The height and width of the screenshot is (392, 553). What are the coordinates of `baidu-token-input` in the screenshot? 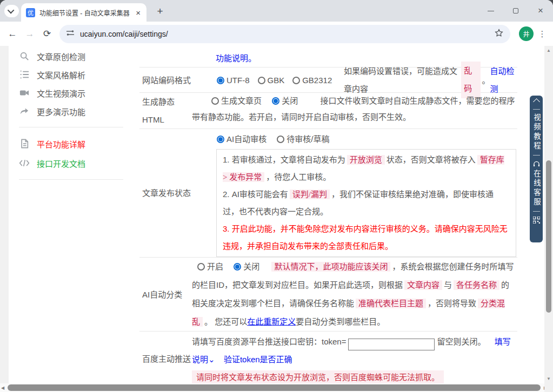 It's located at (391, 344).